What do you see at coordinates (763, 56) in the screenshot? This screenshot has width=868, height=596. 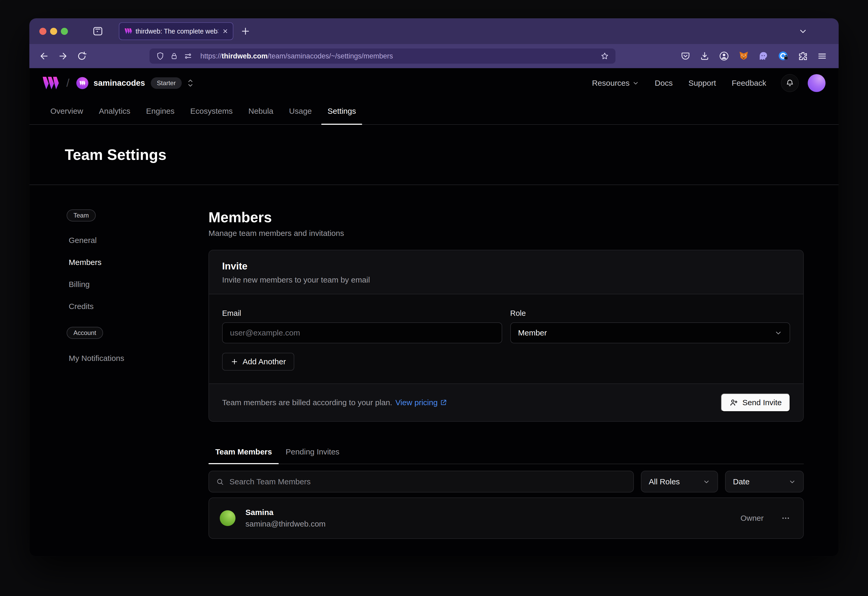 I see `phantom-icon` at bounding box center [763, 56].